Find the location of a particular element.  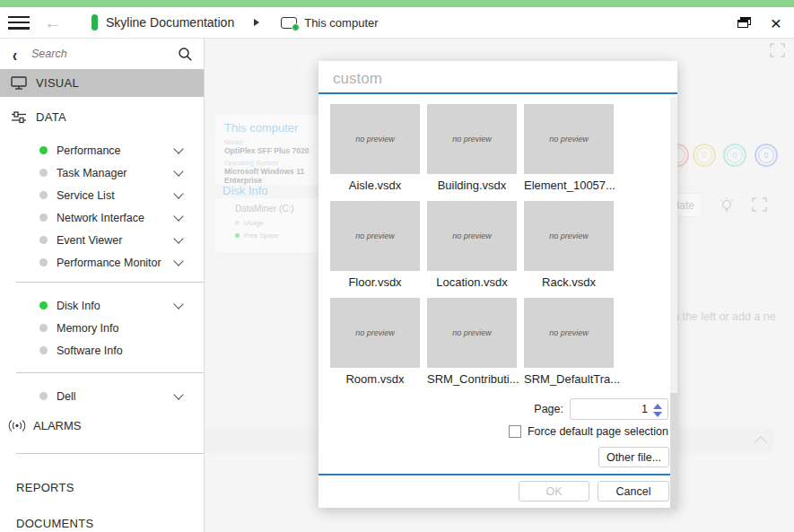

sidebar-item-service-list: Service List is located at coordinates (102, 196).